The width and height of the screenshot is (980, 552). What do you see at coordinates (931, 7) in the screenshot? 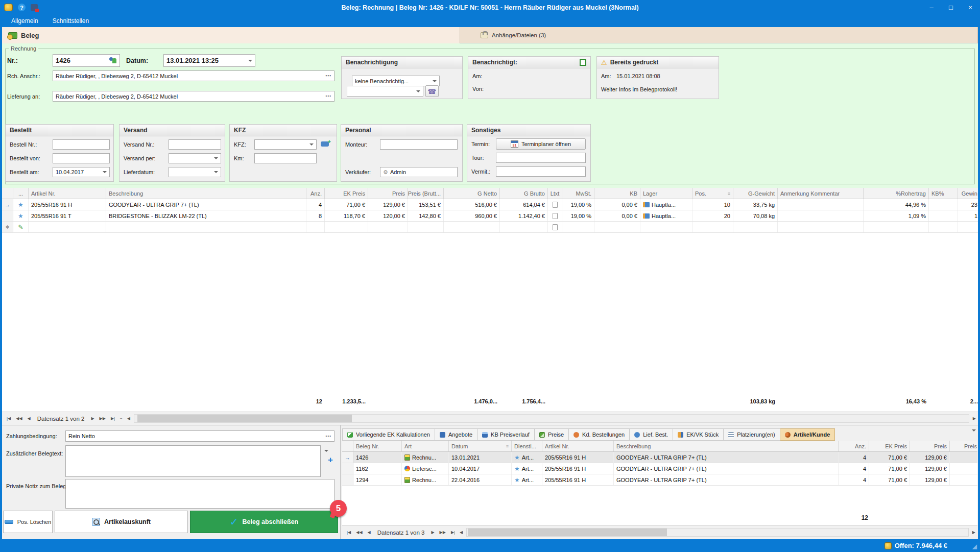
I see `minimize-button: –` at bounding box center [931, 7].